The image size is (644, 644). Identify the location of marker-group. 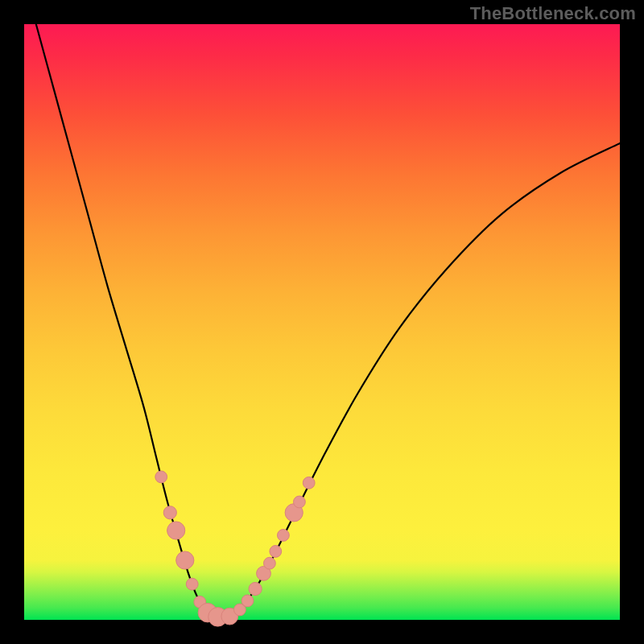
(235, 549).